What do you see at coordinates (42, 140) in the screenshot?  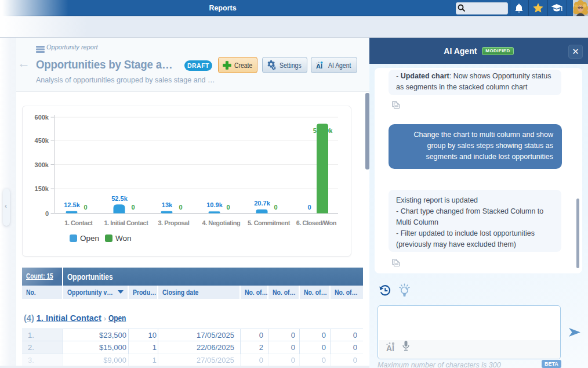 I see `svg-text: 450k` at bounding box center [42, 140].